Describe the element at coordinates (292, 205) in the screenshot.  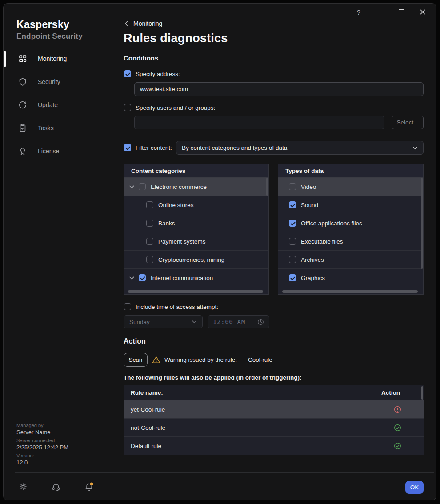
I see `sound-checkbox` at that location.